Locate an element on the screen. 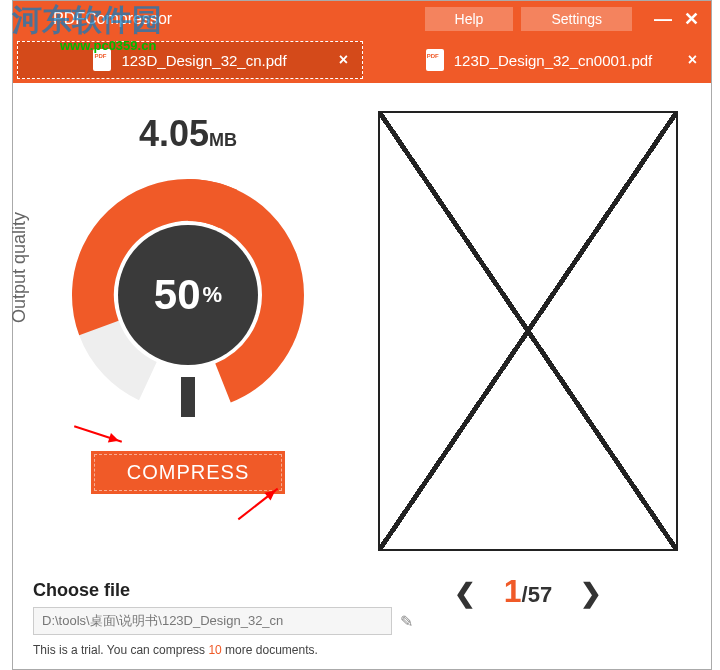  quality-value: 50 is located at coordinates (178, 295).